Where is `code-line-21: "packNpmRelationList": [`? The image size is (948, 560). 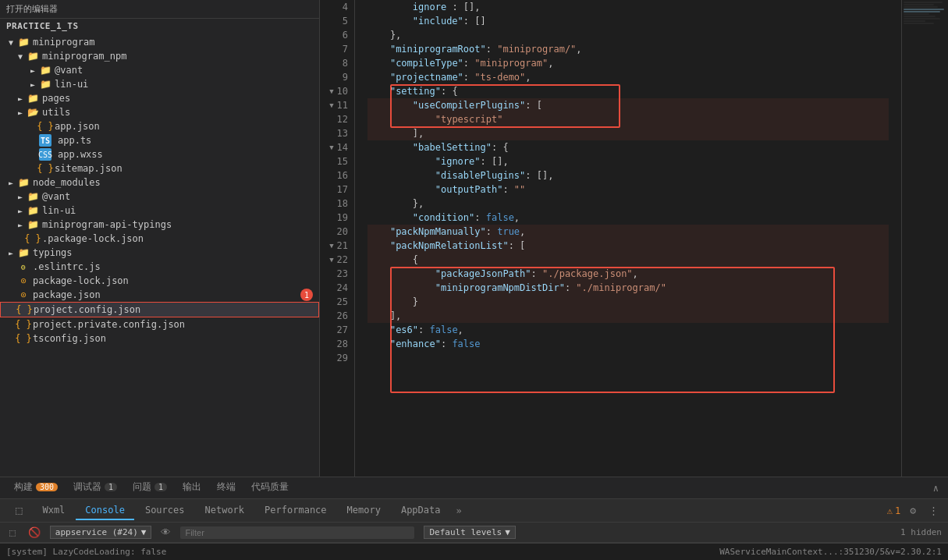
code-line-21: "packNpmRelationList": [ is located at coordinates (628, 246).